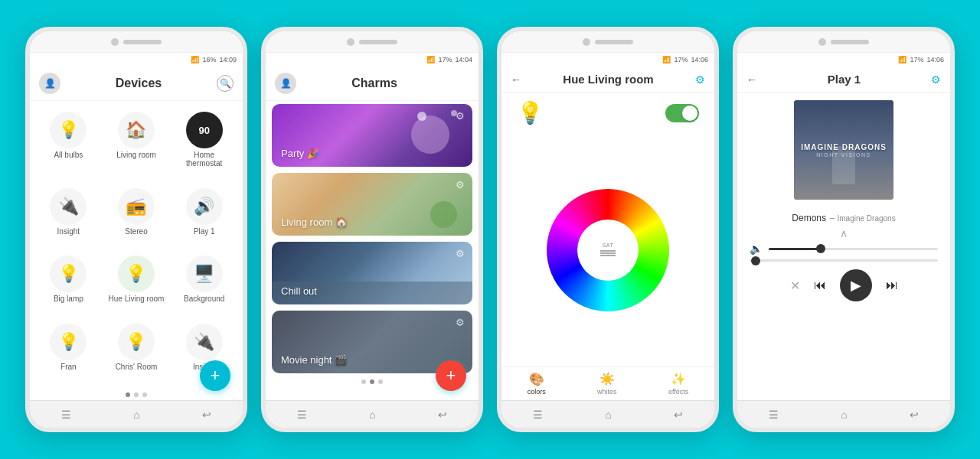 This screenshot has width=980, height=459. I want to click on search-button-1: 🔍, so click(225, 83).